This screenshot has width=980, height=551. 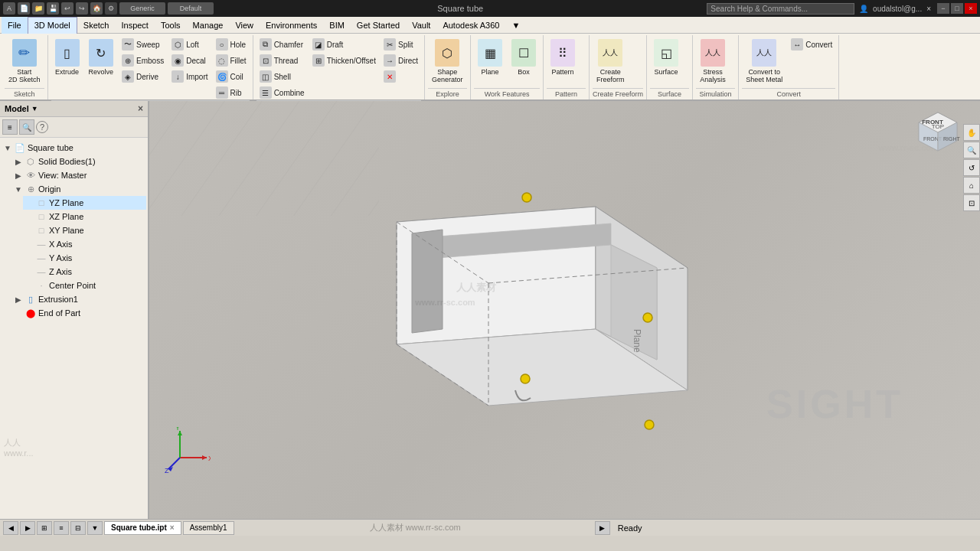 What do you see at coordinates (24, 8) in the screenshot?
I see `new-btn: 📄` at bounding box center [24, 8].